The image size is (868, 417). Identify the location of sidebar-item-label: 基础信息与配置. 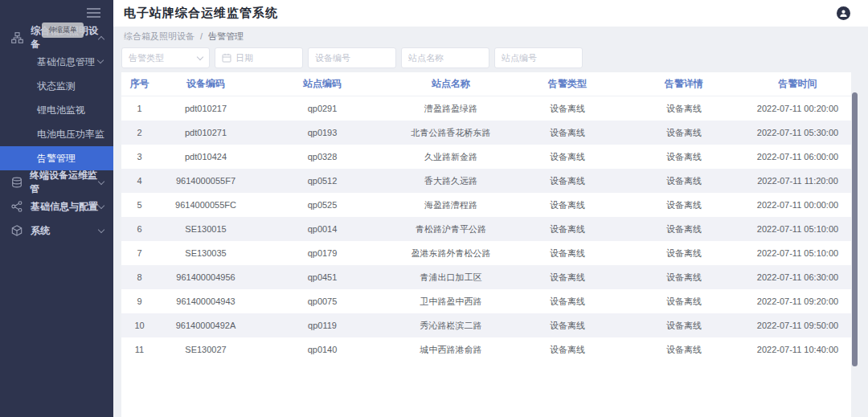
(64, 207).